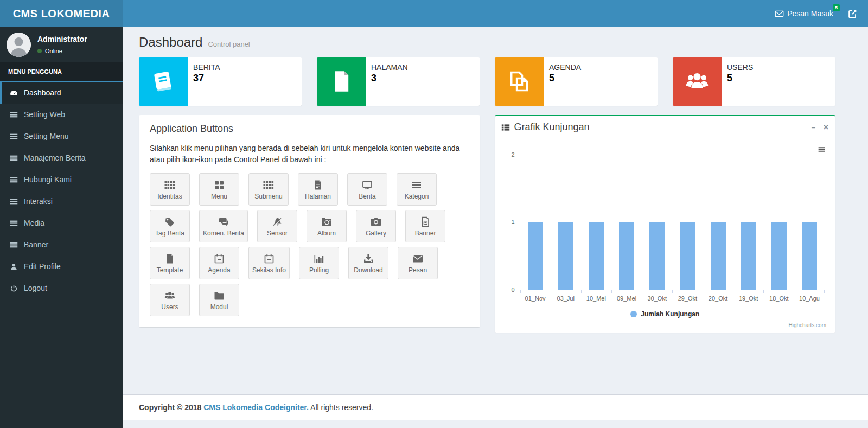 Image resolution: width=868 pixels, height=428 pixels. What do you see at coordinates (376, 226) in the screenshot?
I see `app-button-gallery: Gallery` at bounding box center [376, 226].